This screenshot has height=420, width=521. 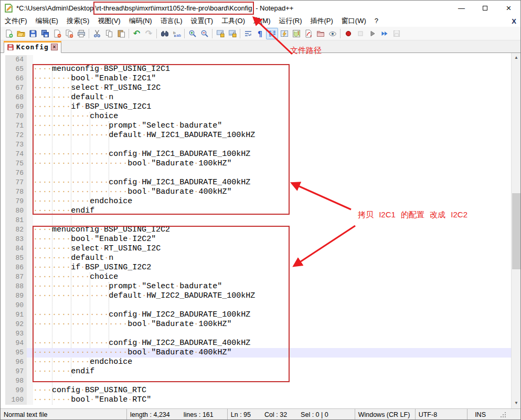 I want to click on macro-record-button, so click(x=348, y=34).